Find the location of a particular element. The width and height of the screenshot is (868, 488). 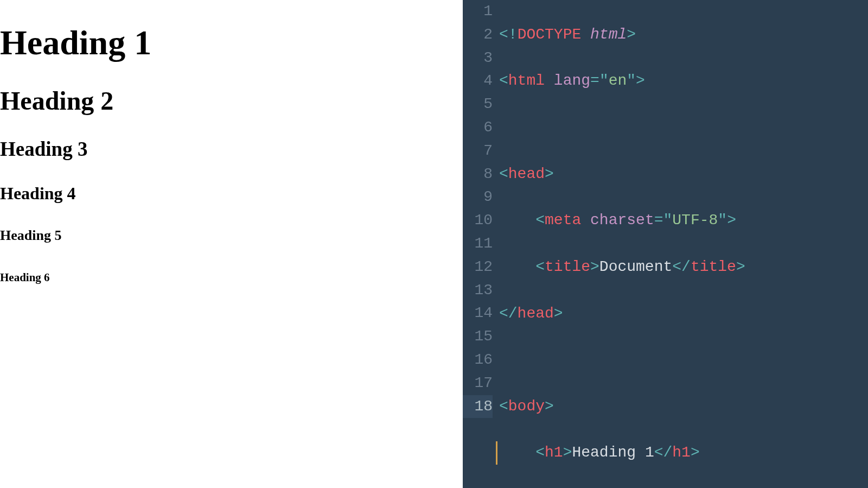

line-number: 13 is located at coordinates (477, 291).